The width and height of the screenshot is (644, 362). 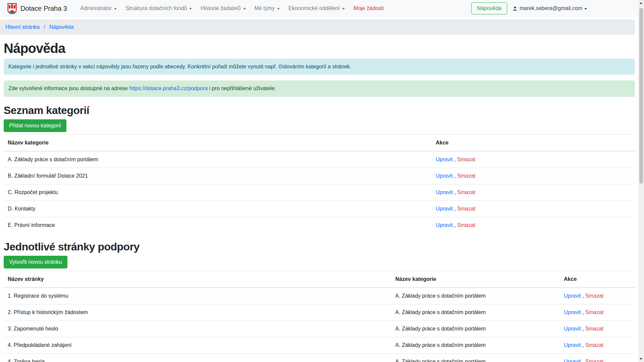 What do you see at coordinates (12, 9) in the screenshot?
I see `praha3-coat-of-arms-icon` at bounding box center [12, 9].